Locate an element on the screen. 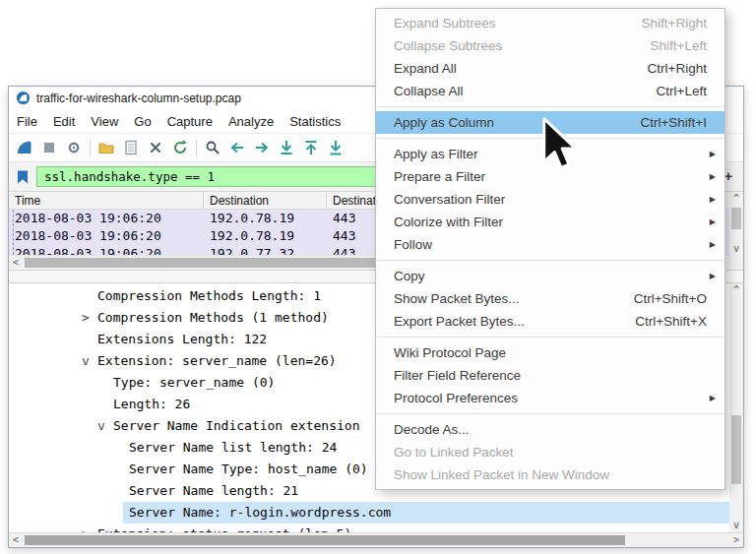 The image size is (756, 554). menu-item-label: Decode As... is located at coordinates (431, 429).